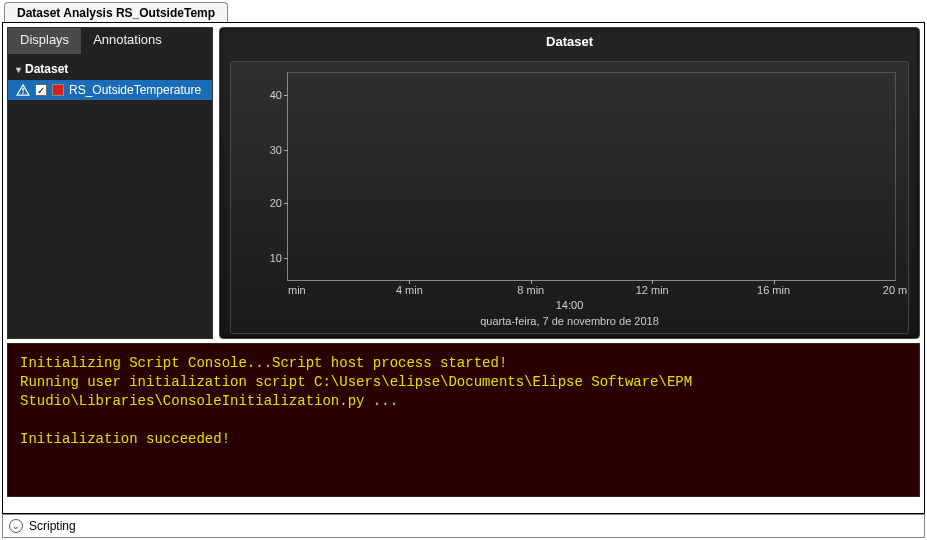 The width and height of the screenshot is (927, 540). Describe the element at coordinates (58, 90) in the screenshot. I see `series-color-swatch` at that location.